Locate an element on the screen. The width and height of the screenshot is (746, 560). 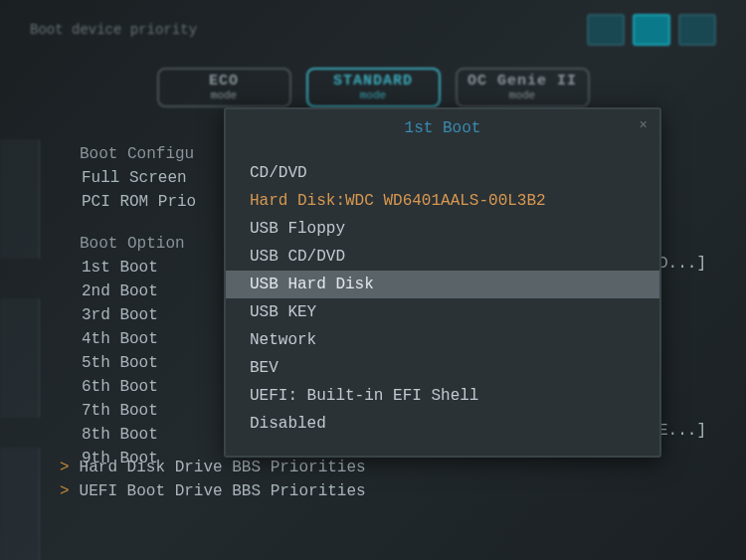
mode-eco-button: ECO mode is located at coordinates (225, 88).